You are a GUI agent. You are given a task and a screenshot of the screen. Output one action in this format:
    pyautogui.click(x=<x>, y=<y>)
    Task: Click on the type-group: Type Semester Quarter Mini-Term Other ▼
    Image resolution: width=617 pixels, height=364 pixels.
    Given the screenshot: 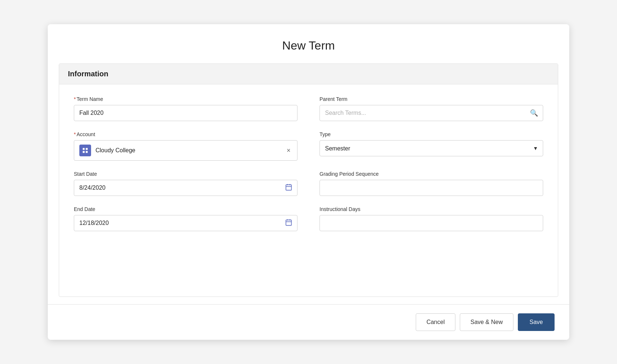 What is the action you would take?
    pyautogui.click(x=431, y=146)
    